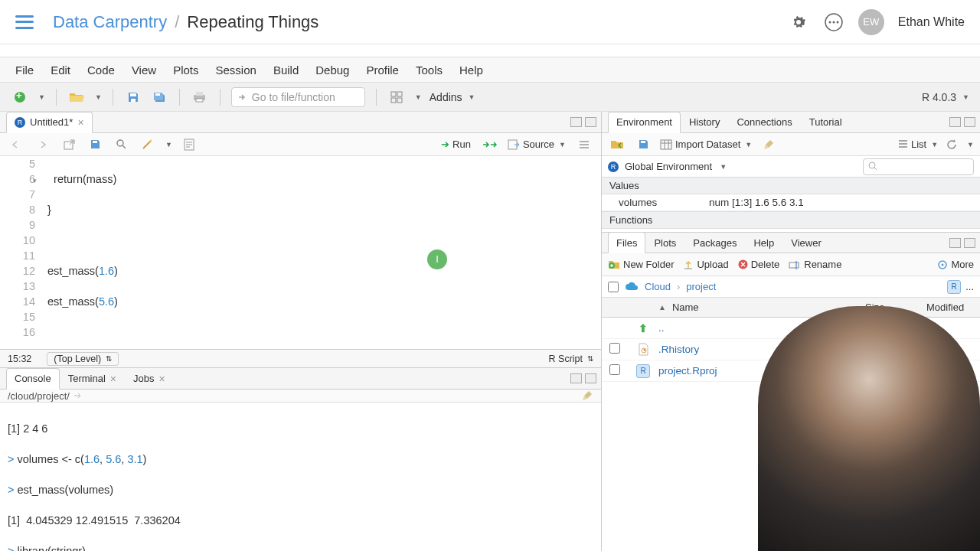 This screenshot has height=551, width=980. I want to click on rename-button: Rename, so click(815, 265).